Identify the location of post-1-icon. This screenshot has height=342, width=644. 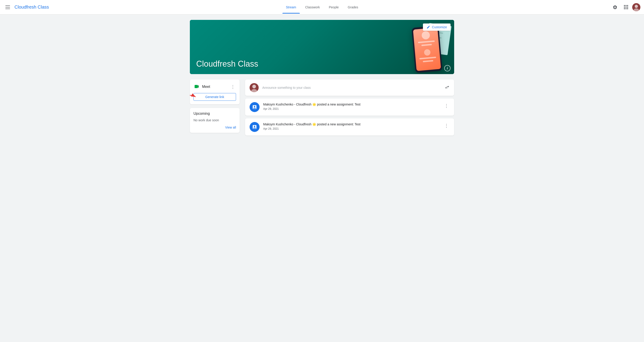
(254, 107).